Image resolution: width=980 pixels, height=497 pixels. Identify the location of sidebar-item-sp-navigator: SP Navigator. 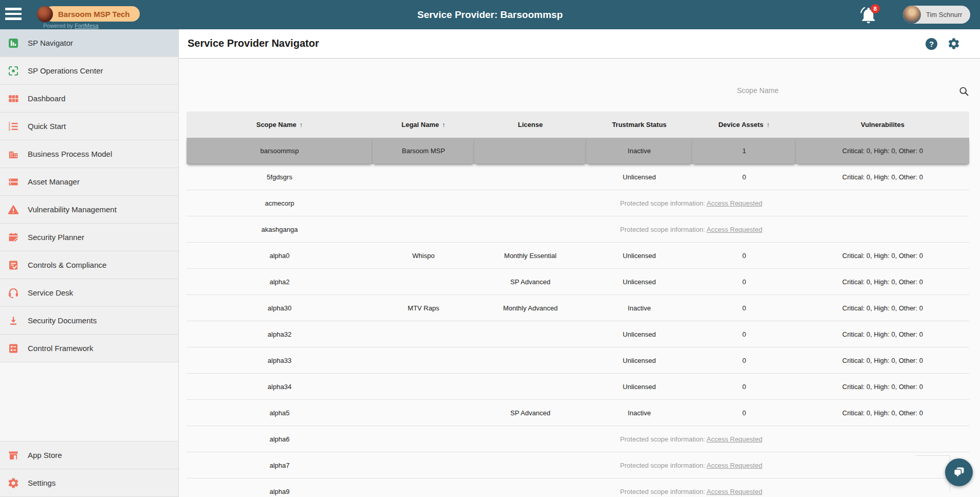
(89, 43).